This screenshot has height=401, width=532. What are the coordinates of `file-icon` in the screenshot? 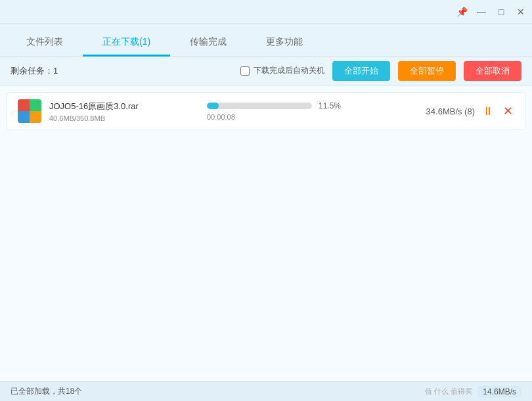 It's located at (30, 111).